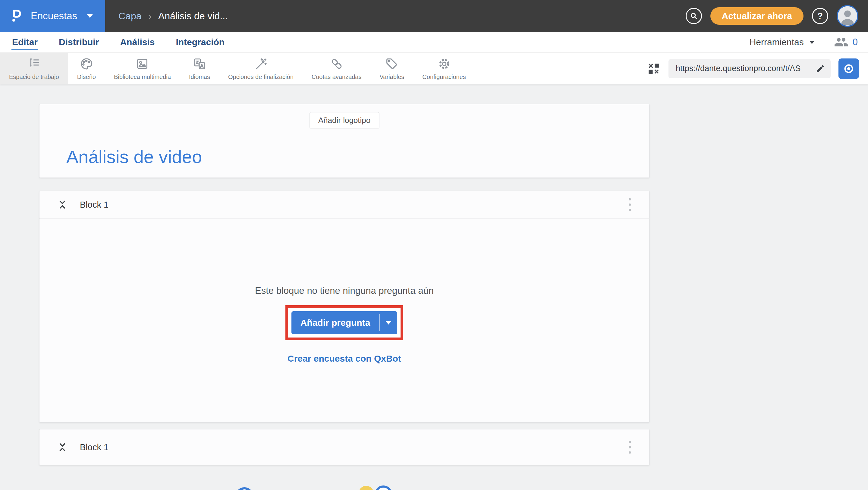  Describe the element at coordinates (383, 488) in the screenshot. I see `add-block-fab-icon` at that location.